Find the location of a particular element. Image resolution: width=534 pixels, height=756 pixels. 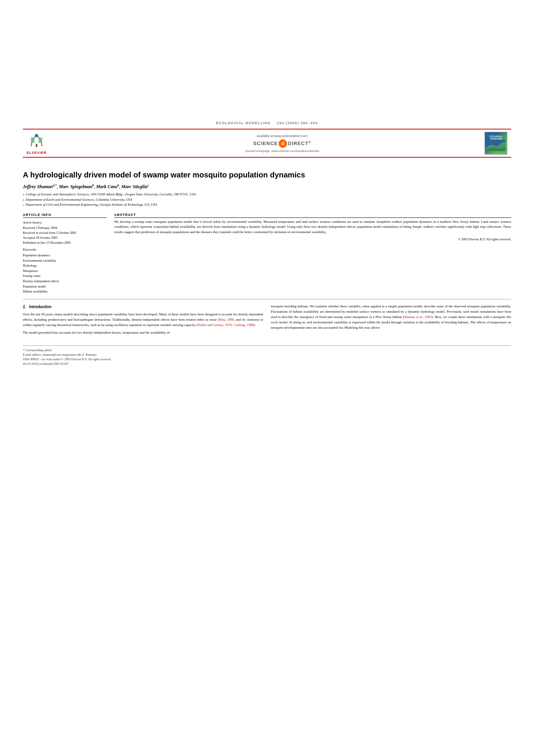

affiliations: a College of Oceanic and Atmospheric Sci… is located at coordinates (267, 200).